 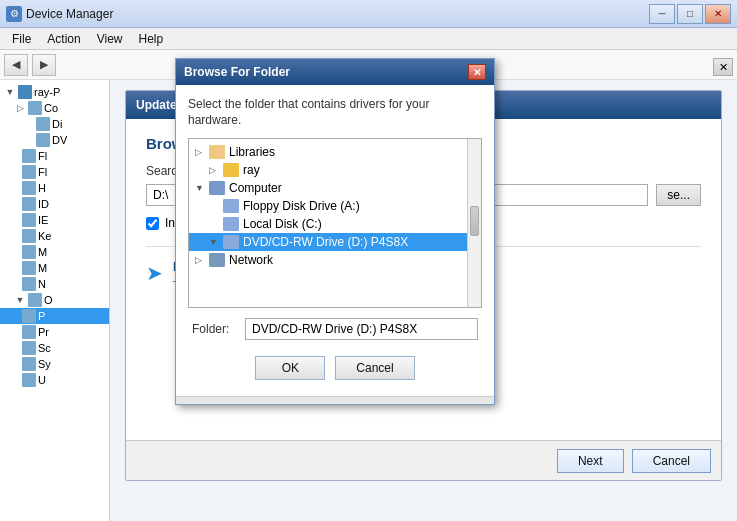 What do you see at coordinates (335, 72) in the screenshot?
I see `dialog-title-bar: Browse For Folder ✕` at bounding box center [335, 72].